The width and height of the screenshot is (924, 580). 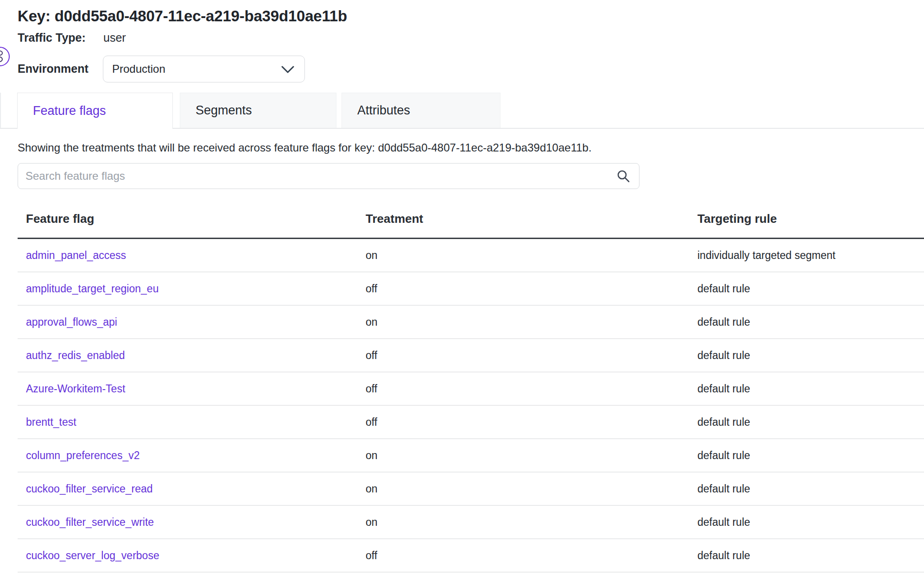 What do you see at coordinates (76, 255) in the screenshot?
I see `feature-flag-link: admin_panel_access` at bounding box center [76, 255].